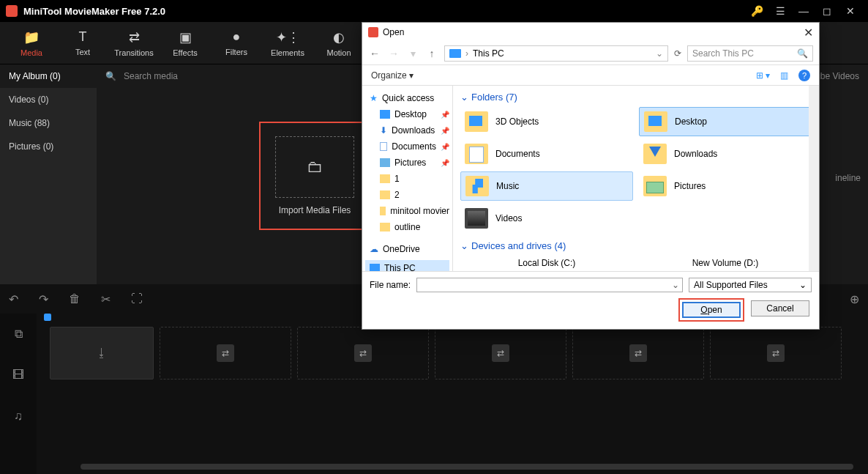 The image size is (868, 474). What do you see at coordinates (83, 37) in the screenshot?
I see `text-icon: T` at bounding box center [83, 37].